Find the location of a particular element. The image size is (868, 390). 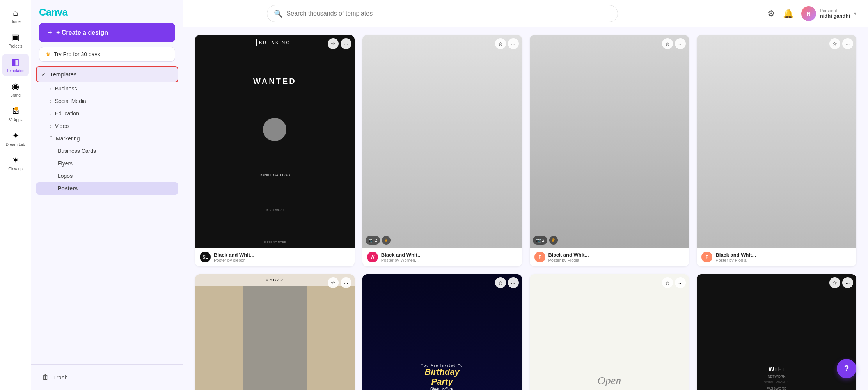

try-pro-button: ♛ Try Pro for 30 days is located at coordinates (107, 54).